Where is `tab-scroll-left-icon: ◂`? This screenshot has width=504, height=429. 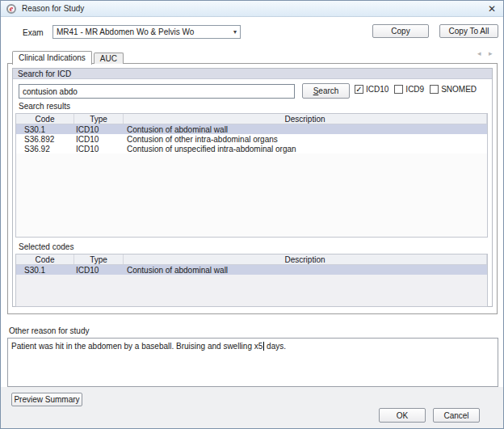 tab-scroll-left-icon: ◂ is located at coordinates (480, 53).